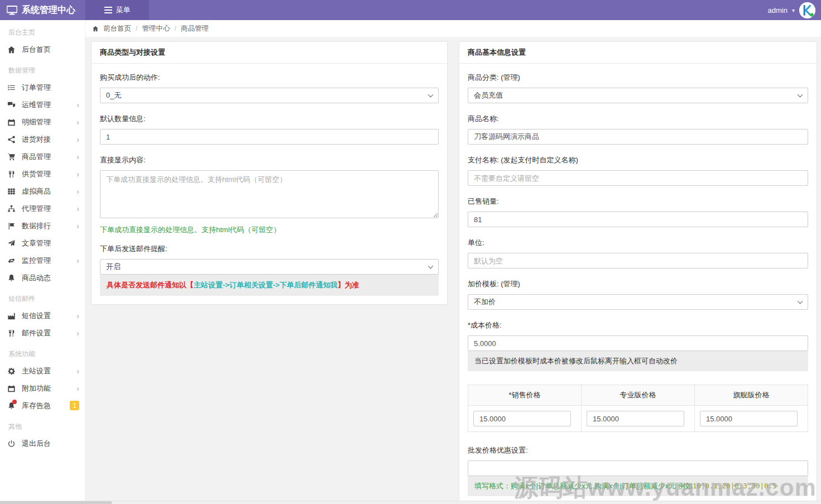 The height and width of the screenshot is (504, 821). Describe the element at coordinates (75, 405) in the screenshot. I see `stock-alert-badge: 1` at that location.